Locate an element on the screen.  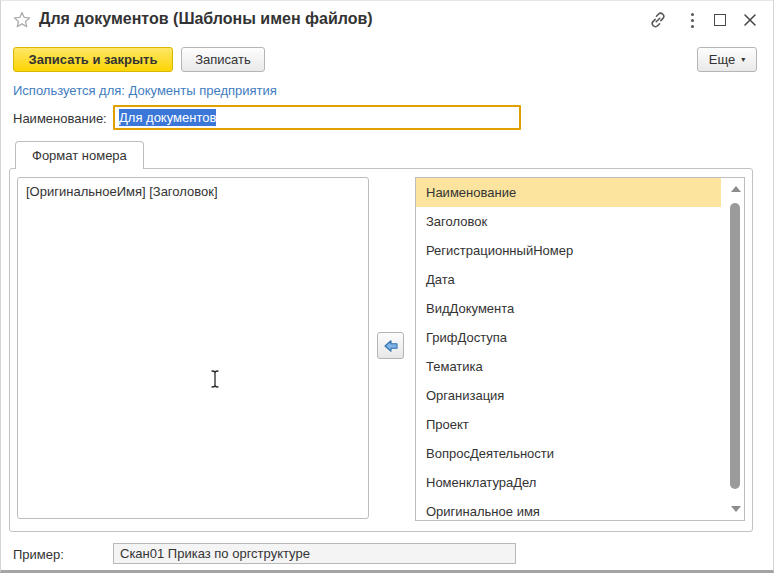
example-value-field: Скан01 Приказ по оргструктуре is located at coordinates (314, 554).